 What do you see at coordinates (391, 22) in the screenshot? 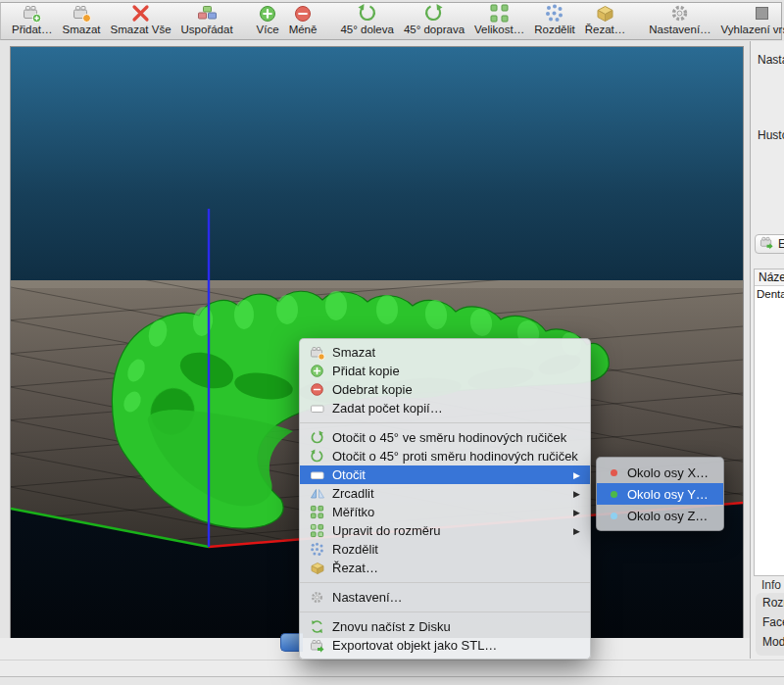
I see `main-toolbar: Přidat… Smazat Smazat Vše Uspořádat Více…` at bounding box center [391, 22].